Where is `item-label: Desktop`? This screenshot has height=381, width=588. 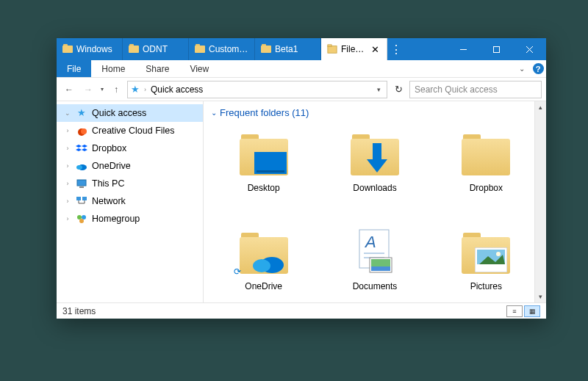 item-label: Desktop is located at coordinates (264, 188).